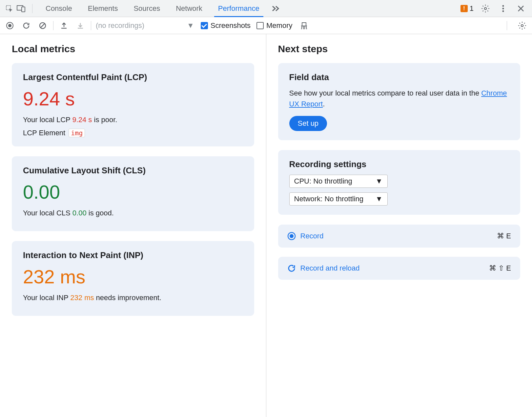 The width and height of the screenshot is (532, 417). What do you see at coordinates (472, 9) in the screenshot?
I see `issues-count: 1` at bounding box center [472, 9].